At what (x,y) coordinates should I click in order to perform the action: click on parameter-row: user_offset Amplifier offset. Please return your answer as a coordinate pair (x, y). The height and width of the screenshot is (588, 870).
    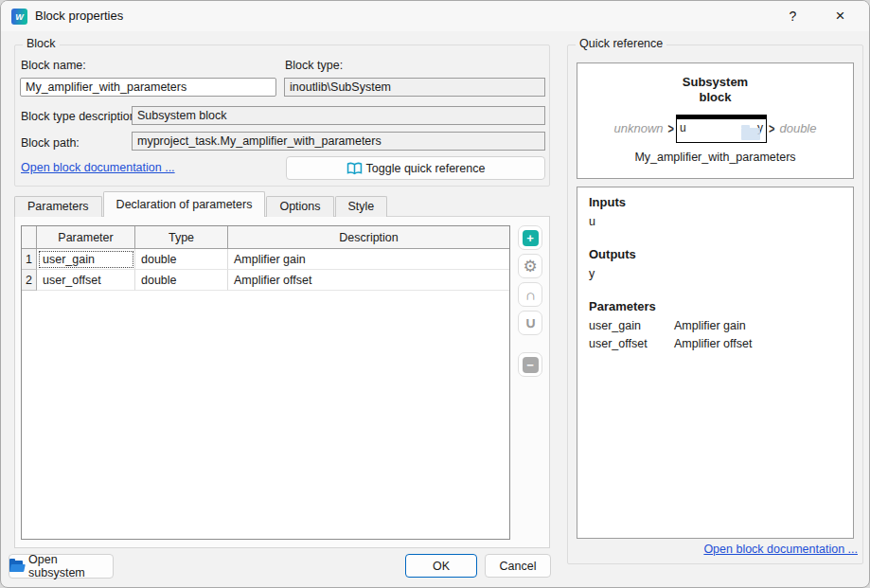
    Looking at the image, I should click on (716, 344).